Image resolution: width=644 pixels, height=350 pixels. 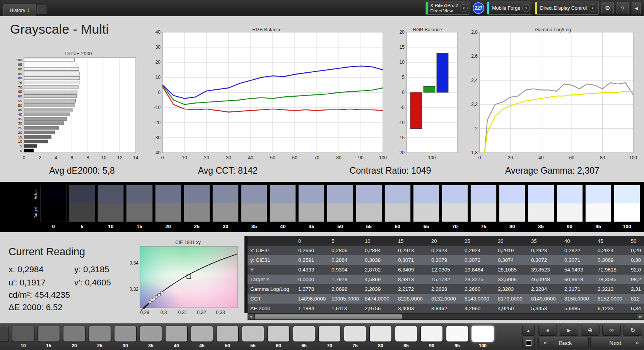 What do you see at coordinates (56, 158) in the screenshot?
I see `svg-text: 4` at bounding box center [56, 158].